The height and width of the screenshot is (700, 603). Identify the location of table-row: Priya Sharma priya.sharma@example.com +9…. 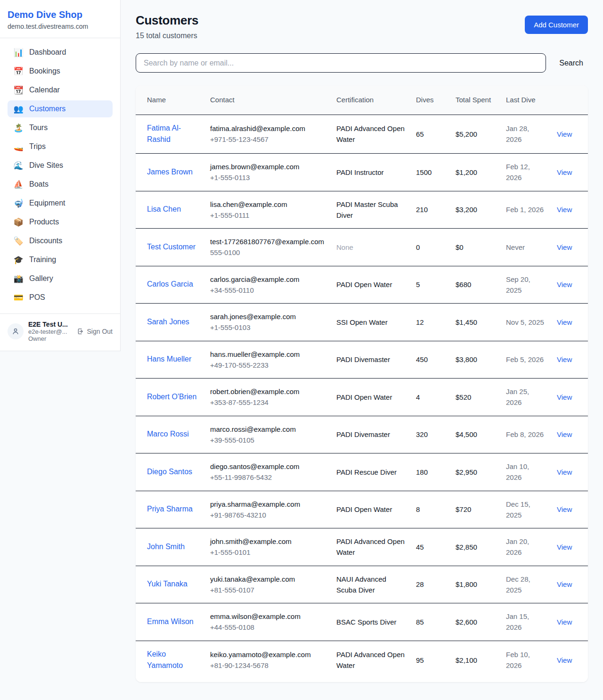
(362, 510).